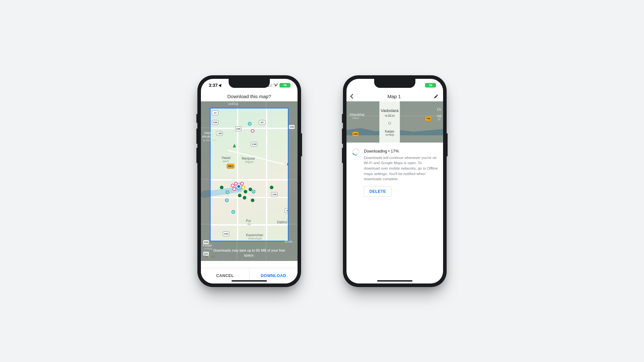 The height and width of the screenshot is (362, 644). What do you see at coordinates (436, 97) in the screenshot?
I see `edit-button` at bounding box center [436, 97].